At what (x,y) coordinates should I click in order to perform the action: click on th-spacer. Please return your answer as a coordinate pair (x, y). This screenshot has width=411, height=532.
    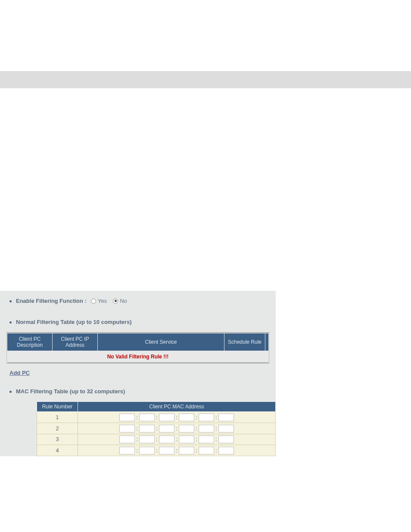
    Looking at the image, I should click on (267, 342).